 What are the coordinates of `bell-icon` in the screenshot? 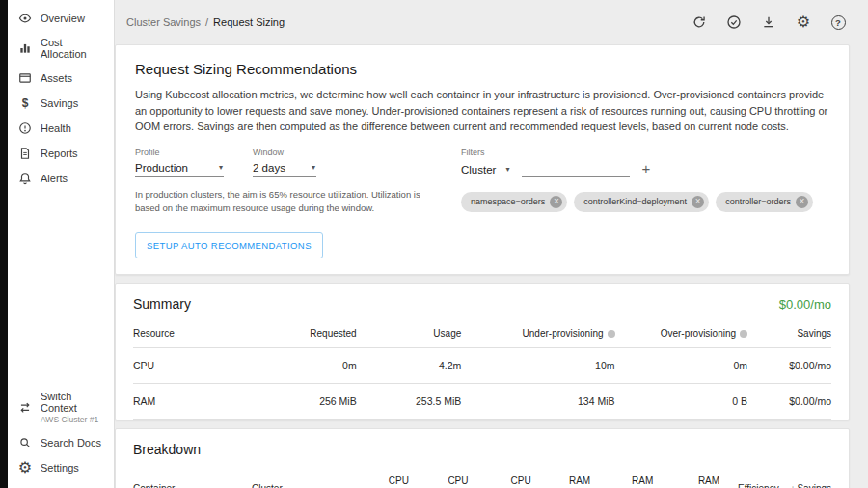 It's located at (25, 178).